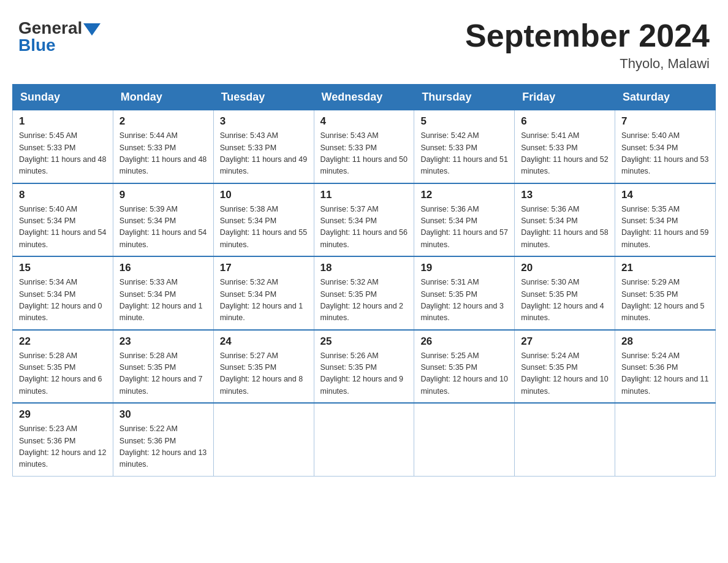 The width and height of the screenshot is (728, 563). What do you see at coordinates (63, 98) in the screenshot?
I see `weekday-header-sunday: Sunday` at bounding box center [63, 98].